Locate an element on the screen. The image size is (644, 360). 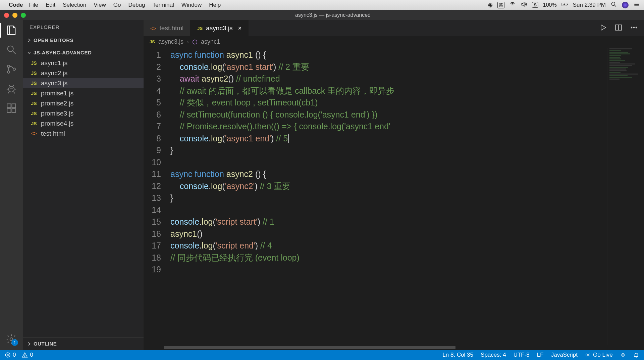
code-line: // setTimeout(function () { console.log(… is located at coordinates (407, 115).